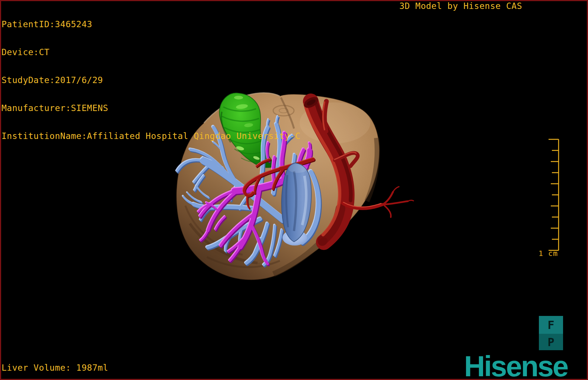 The width and height of the screenshot is (588, 380). I want to click on orientation-cube: F P, so click(551, 333).